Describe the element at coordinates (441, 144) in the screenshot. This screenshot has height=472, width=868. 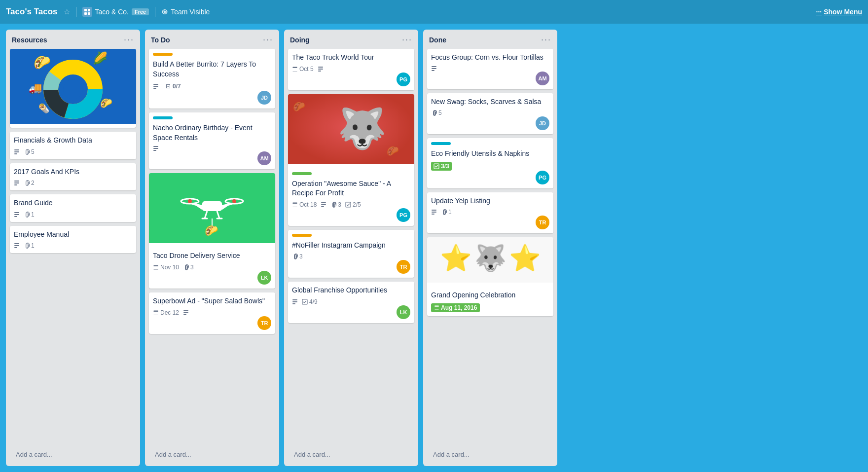
I see `eco-label` at that location.